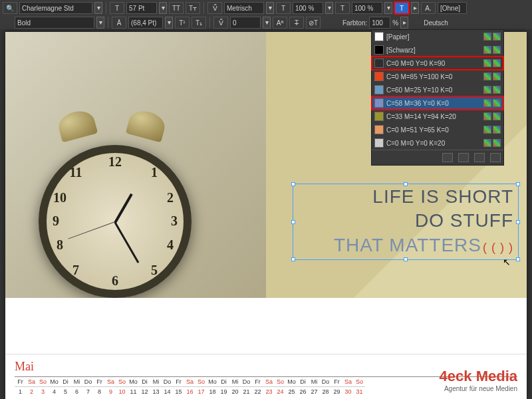  I want to click on day-column: Fr1, so click(20, 387).